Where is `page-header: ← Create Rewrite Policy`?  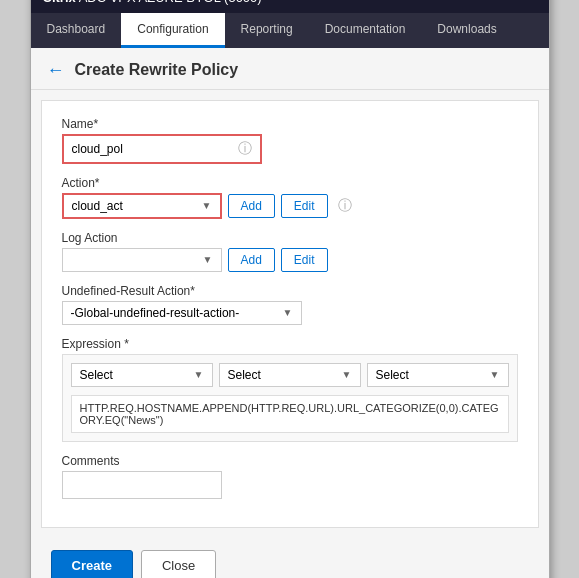
page-header: ← Create Rewrite Policy is located at coordinates (290, 69).